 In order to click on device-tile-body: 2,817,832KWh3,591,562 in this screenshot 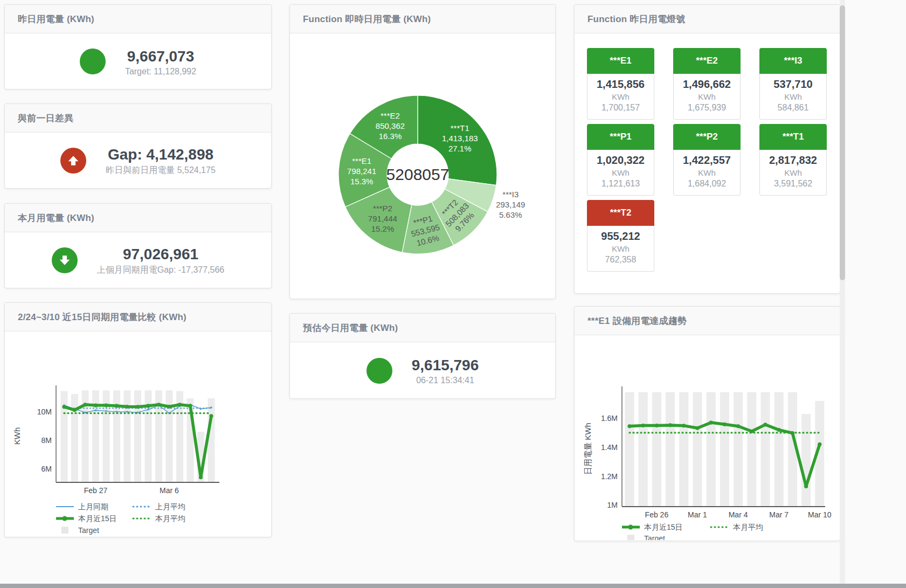, I will do `click(793, 172)`.